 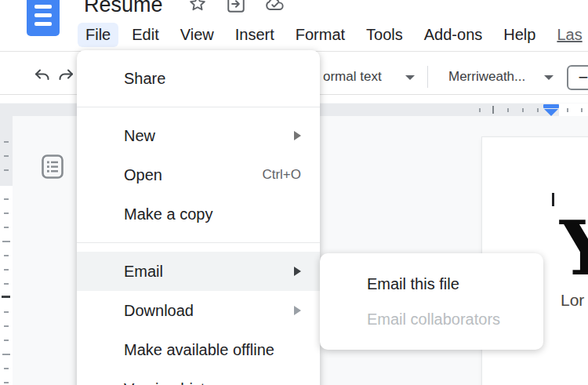 What do you see at coordinates (453, 35) in the screenshot?
I see `menu-addons: Add-ons` at bounding box center [453, 35].